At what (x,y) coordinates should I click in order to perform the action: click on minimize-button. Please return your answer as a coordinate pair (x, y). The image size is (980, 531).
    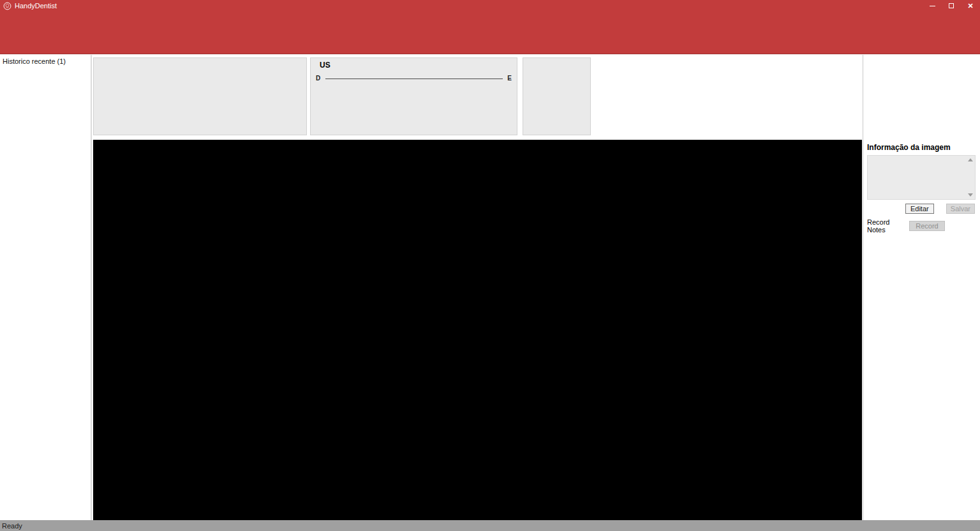
    Looking at the image, I should click on (932, 6).